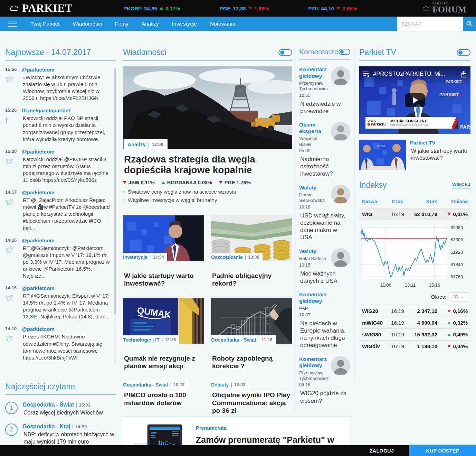 This screenshot has width=476, height=456. What do you see at coordinates (421, 121) in the screenshot?
I see `guest-name: MICHAŁ KONIECZNY` at bounding box center [421, 121].